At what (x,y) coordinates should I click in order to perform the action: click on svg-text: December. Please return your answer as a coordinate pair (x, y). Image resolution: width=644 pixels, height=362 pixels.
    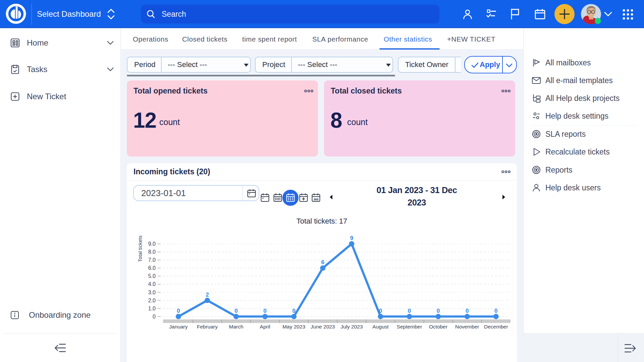
    Looking at the image, I should click on (496, 326).